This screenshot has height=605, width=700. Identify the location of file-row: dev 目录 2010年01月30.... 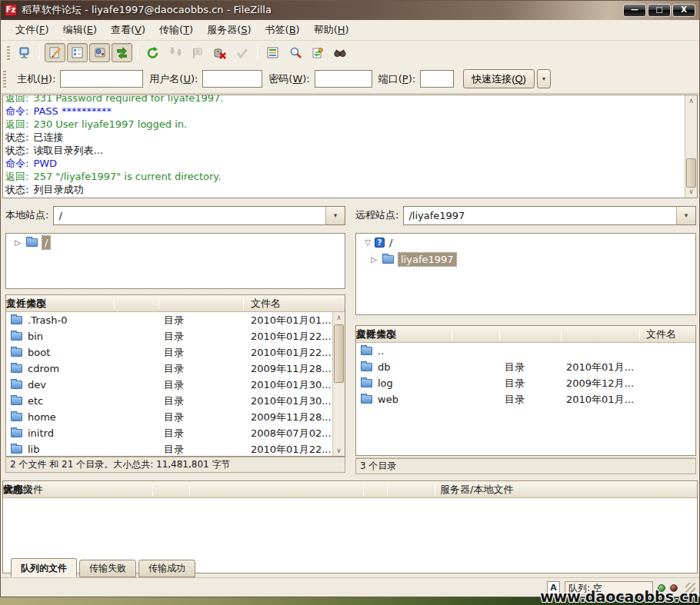
(175, 384).